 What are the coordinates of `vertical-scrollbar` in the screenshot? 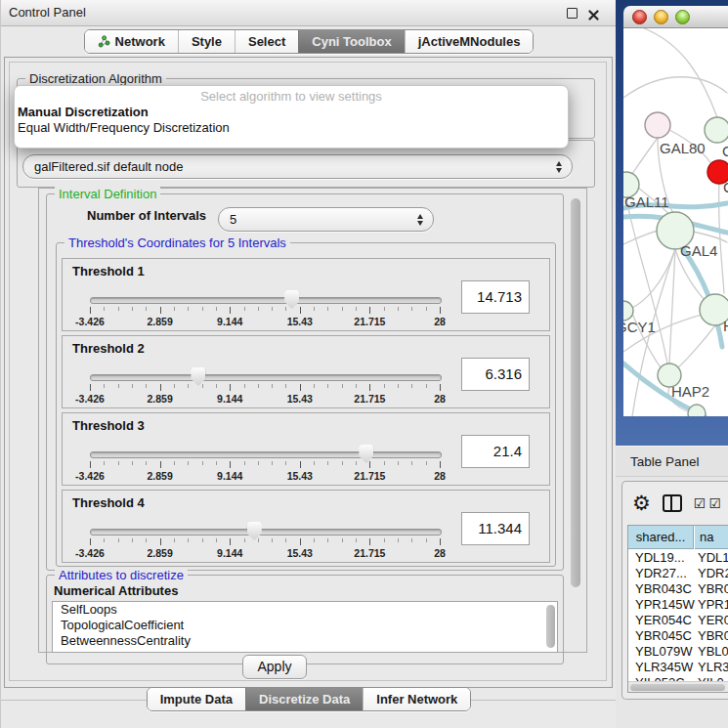 It's located at (576, 393).